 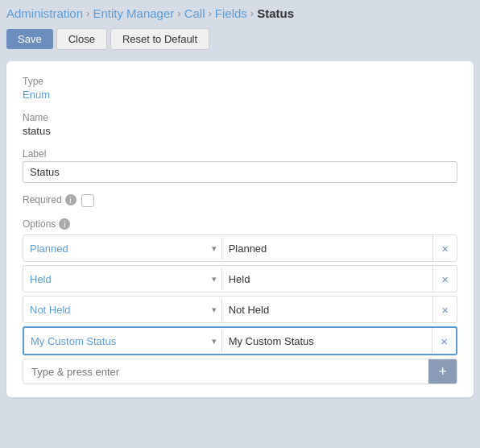 What do you see at coordinates (45, 13) in the screenshot?
I see `breadcrumb-admin: Administration` at bounding box center [45, 13].